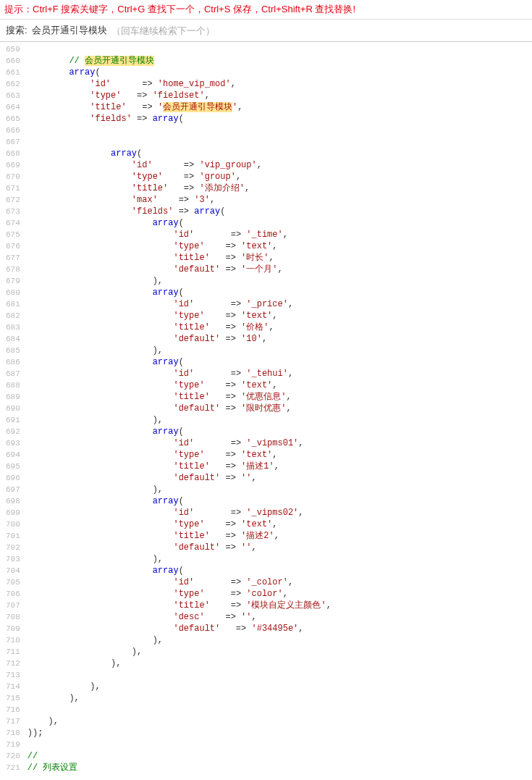 The image size is (532, 780). I want to click on line-number: 662, so click(13, 84).